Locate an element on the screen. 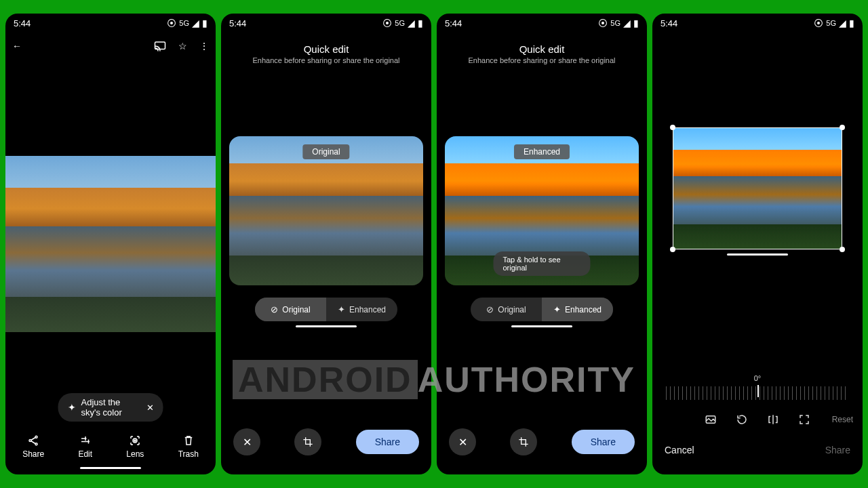 The image size is (868, 488). cancel-button: Cancel is located at coordinates (679, 450).